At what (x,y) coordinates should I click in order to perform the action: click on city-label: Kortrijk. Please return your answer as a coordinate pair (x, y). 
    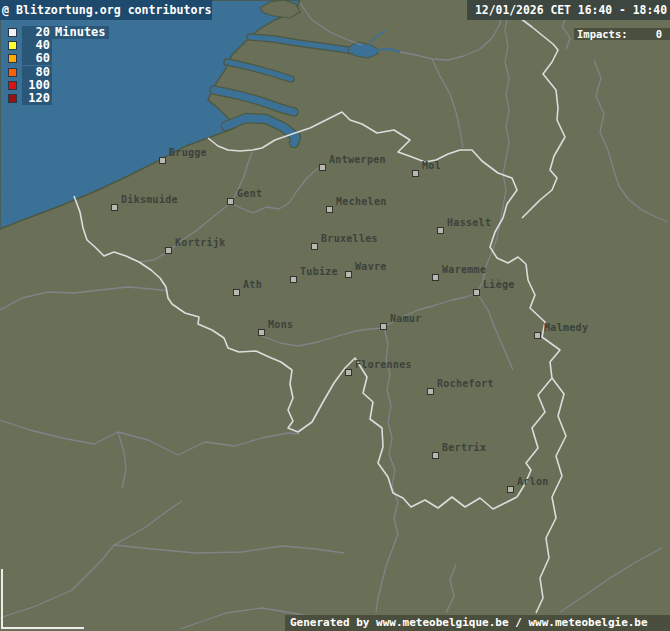
    Looking at the image, I should click on (200, 242).